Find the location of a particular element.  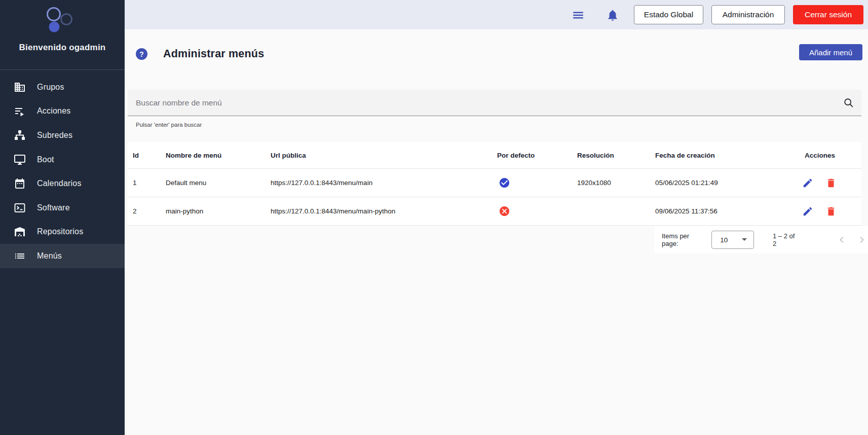

search-icon is located at coordinates (849, 103).